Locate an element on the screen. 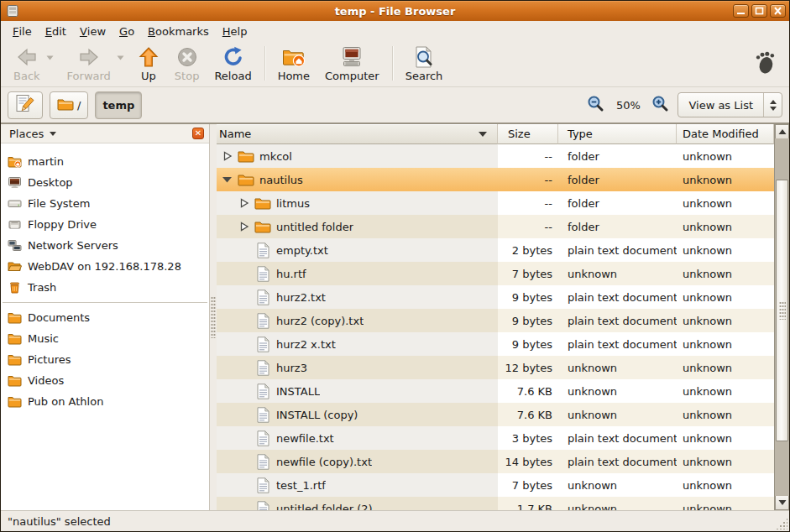  file-row-empty-txt: empty.txt2 bytesplain text documentunkno… is located at coordinates (495, 250).